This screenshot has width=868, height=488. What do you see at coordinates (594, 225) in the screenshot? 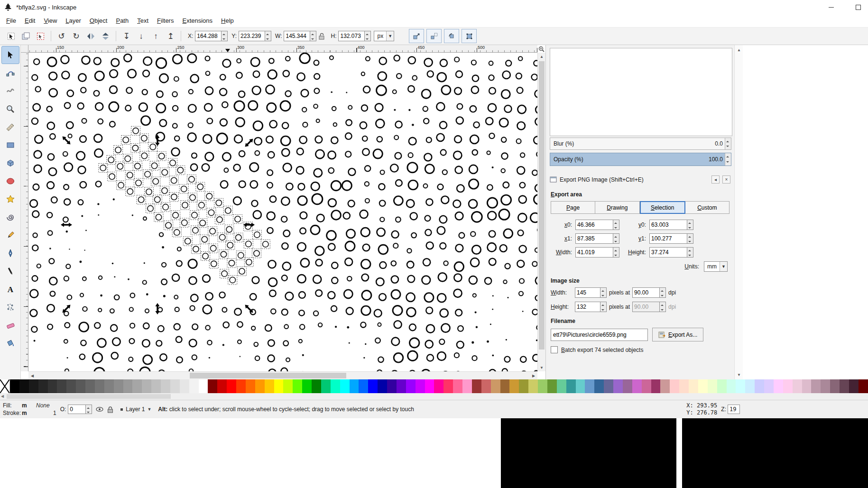
I see `x0-input` at bounding box center [594, 225].